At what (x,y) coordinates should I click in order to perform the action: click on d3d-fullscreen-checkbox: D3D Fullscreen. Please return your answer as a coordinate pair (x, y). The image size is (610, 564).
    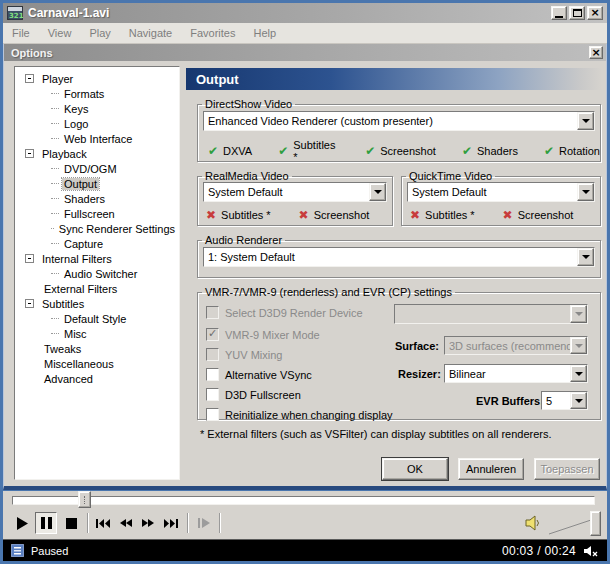
    Looking at the image, I should click on (254, 394).